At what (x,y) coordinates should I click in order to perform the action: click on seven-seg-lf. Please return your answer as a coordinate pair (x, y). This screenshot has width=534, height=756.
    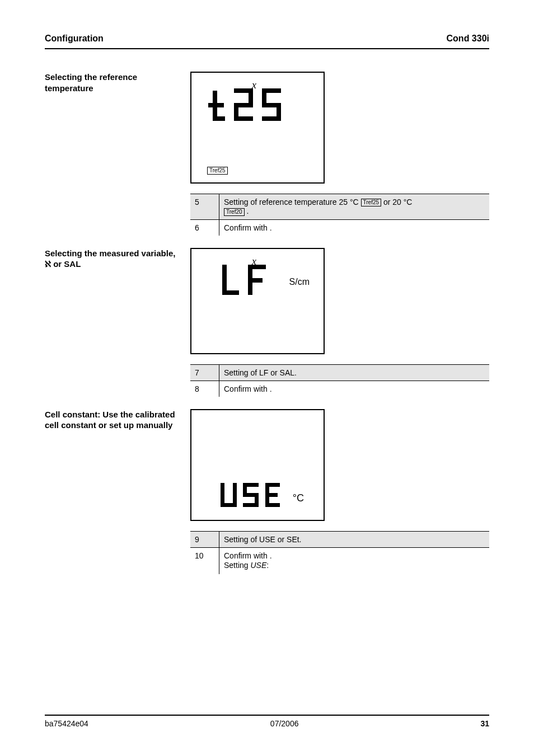
    Looking at the image, I should click on (247, 281).